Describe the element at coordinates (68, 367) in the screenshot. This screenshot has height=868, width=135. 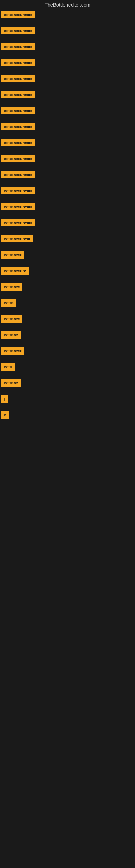
I see `list-item: Bottl` at that location.